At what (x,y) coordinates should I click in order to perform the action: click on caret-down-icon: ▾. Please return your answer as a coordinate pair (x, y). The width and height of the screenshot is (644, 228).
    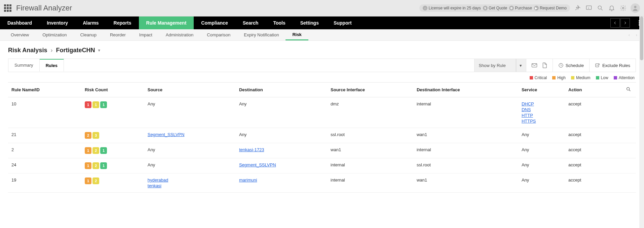
    Looking at the image, I should click on (519, 65).